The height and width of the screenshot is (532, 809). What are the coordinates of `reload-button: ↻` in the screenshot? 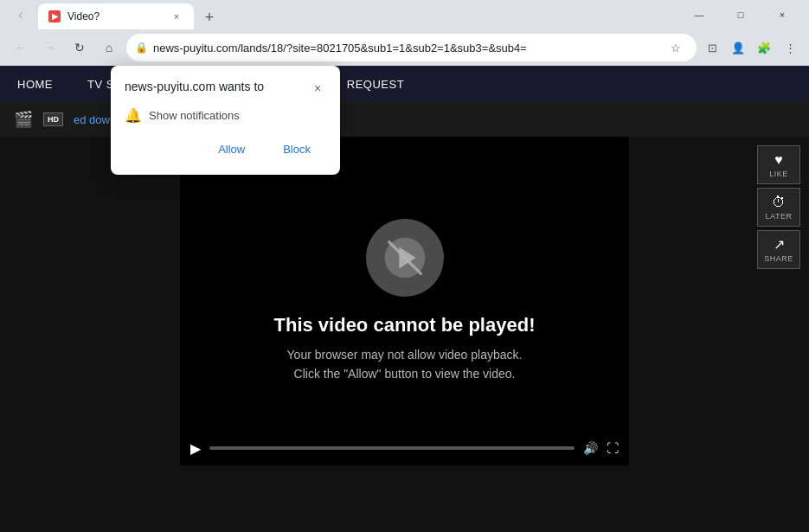 It's located at (80, 48).